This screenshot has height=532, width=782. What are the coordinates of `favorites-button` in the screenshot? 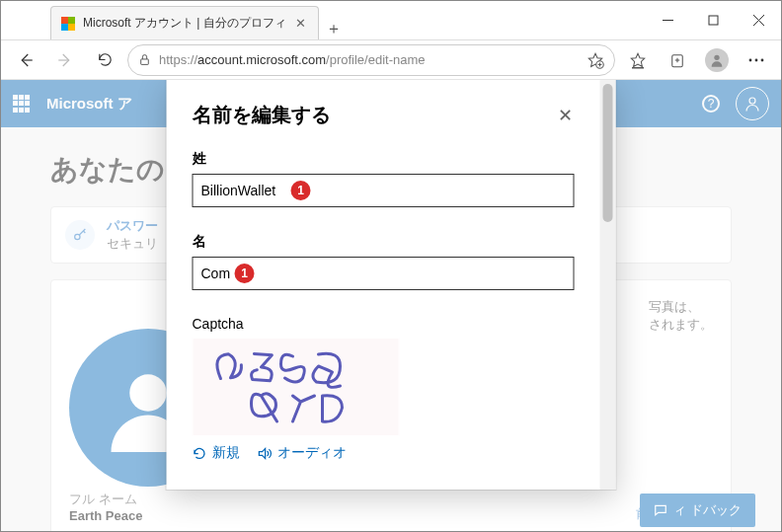 It's located at (638, 60).